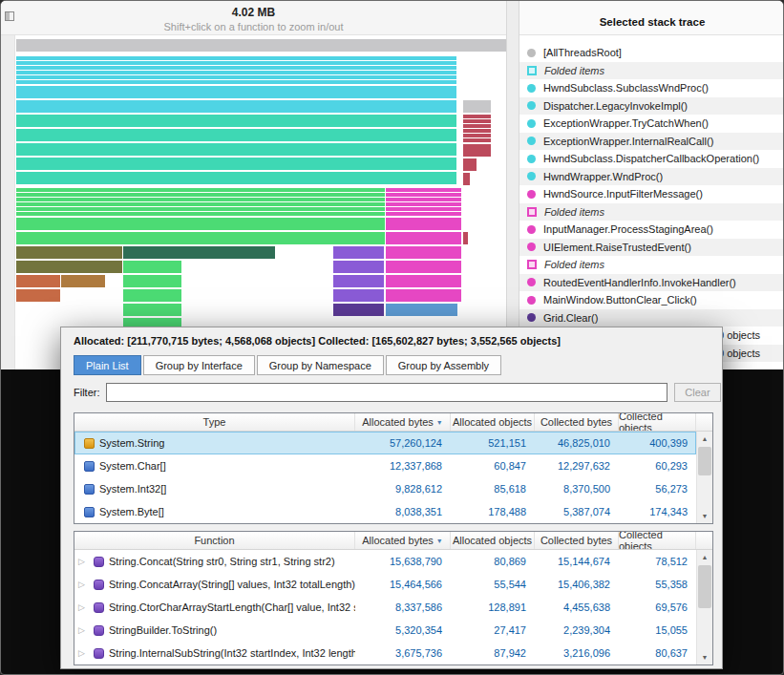  I want to click on table-row: ▷String.ConcatArray(String[] values, Int…, so click(386, 584).